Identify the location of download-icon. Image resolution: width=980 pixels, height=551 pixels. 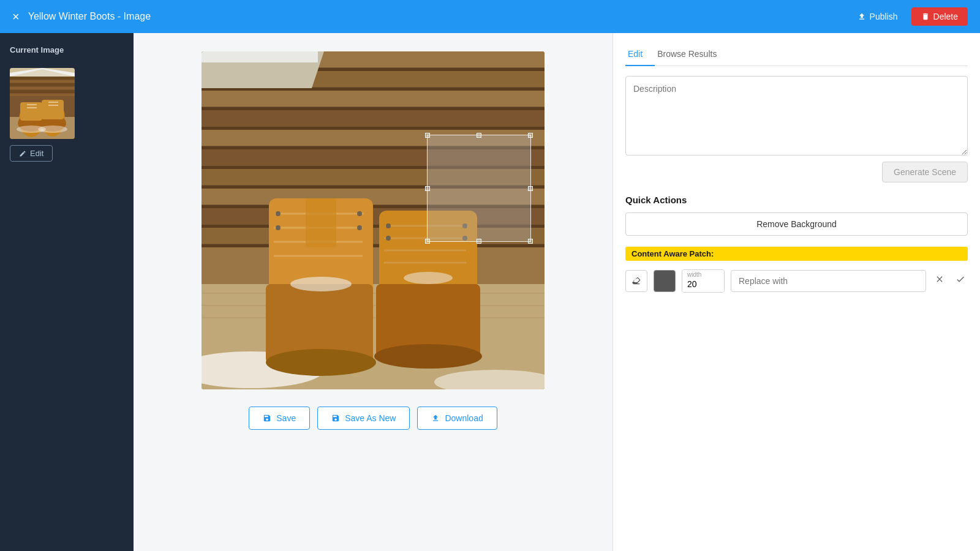
(435, 418).